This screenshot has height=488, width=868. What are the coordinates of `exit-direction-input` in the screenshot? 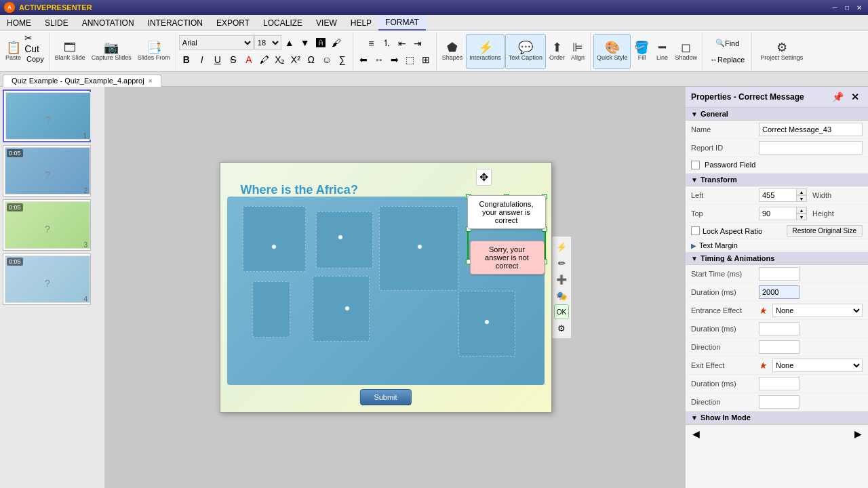 It's located at (779, 402).